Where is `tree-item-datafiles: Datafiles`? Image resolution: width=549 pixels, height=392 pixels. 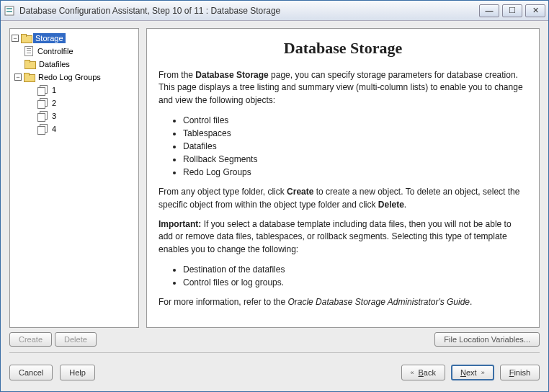
tree-item-datafiles: Datafiles is located at coordinates (81, 64).